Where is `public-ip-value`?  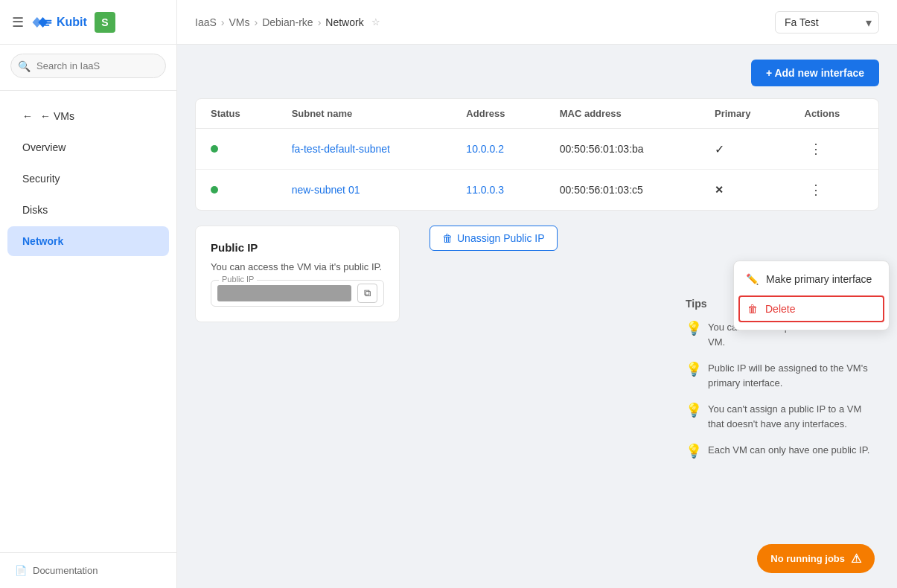
public-ip-value is located at coordinates (284, 293).